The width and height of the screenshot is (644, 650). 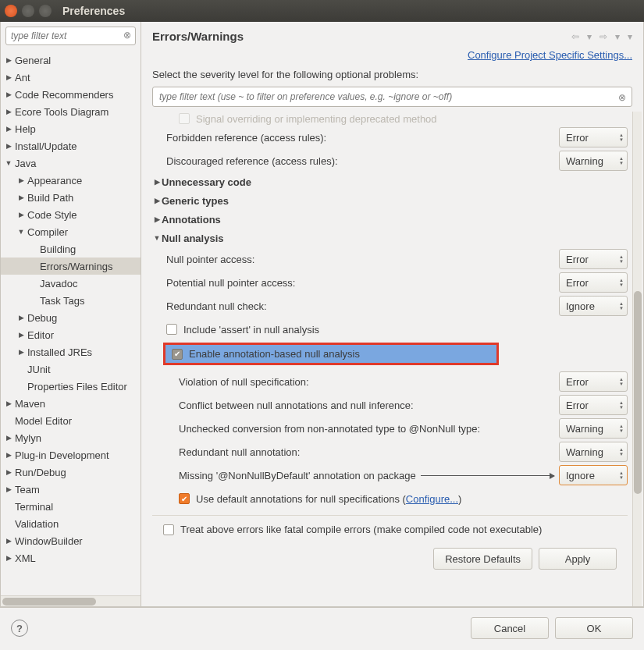 What do you see at coordinates (70, 77) in the screenshot?
I see `tree-item: ▶Ant` at bounding box center [70, 77].